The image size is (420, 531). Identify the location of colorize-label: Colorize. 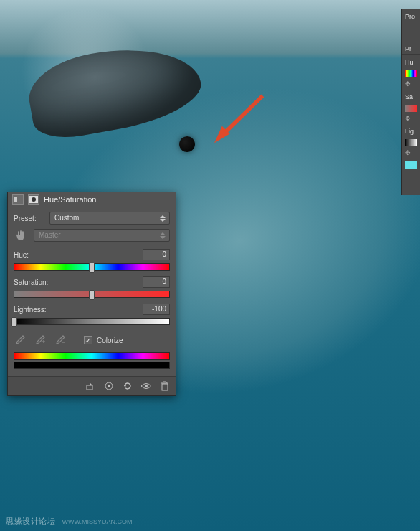
(110, 340).